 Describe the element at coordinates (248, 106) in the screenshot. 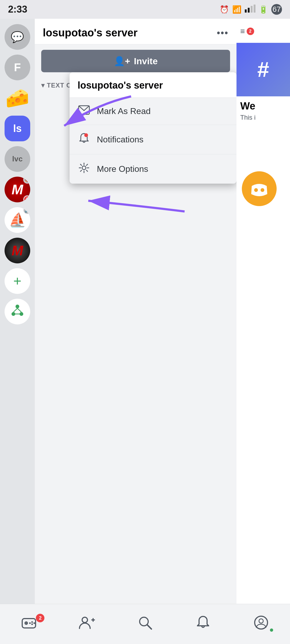

I see `right-we-text: We` at that location.